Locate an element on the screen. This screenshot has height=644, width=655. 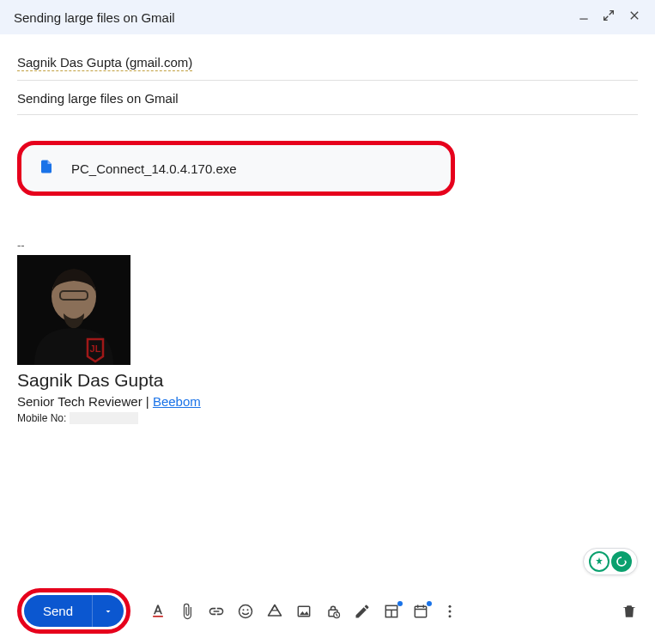
recipient-field: Sagnik Das Gupta (gmail.com) is located at coordinates (328, 61).